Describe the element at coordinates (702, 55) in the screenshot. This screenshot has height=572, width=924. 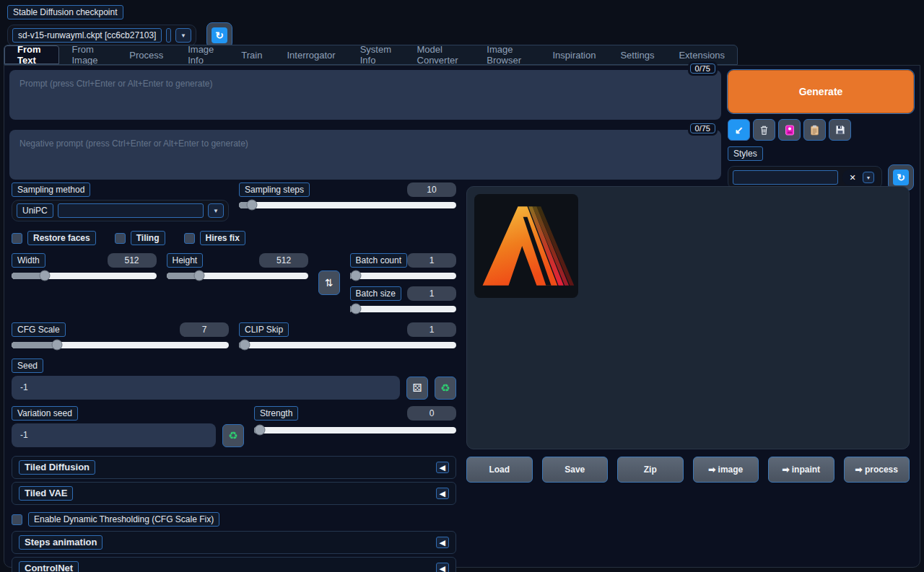
I see `tab-extensions: Extensions` at that location.